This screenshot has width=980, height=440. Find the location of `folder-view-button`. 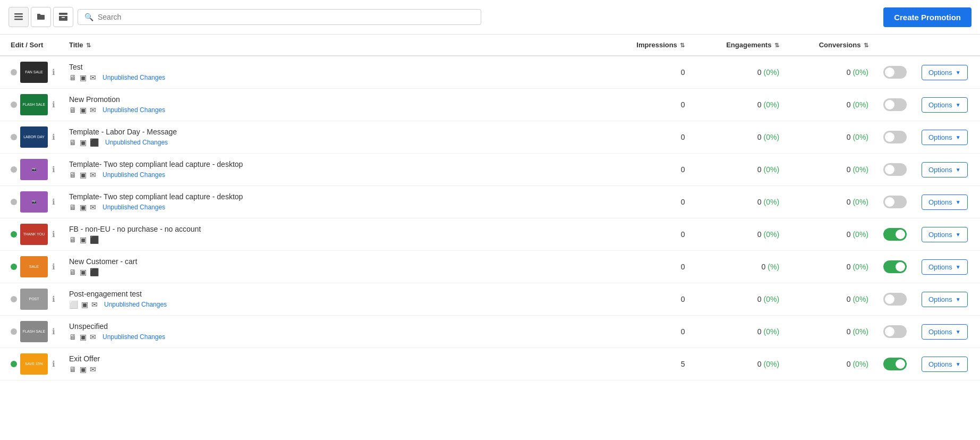

folder-view-button is located at coordinates (41, 17).